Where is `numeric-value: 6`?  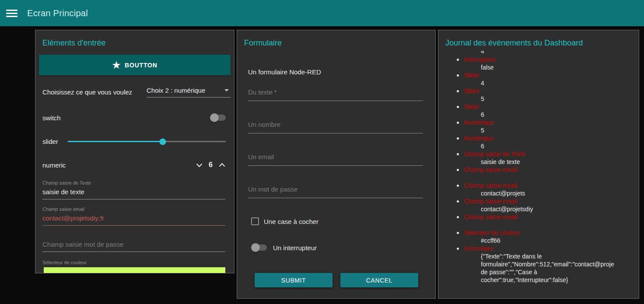 numeric-value: 6 is located at coordinates (211, 165).